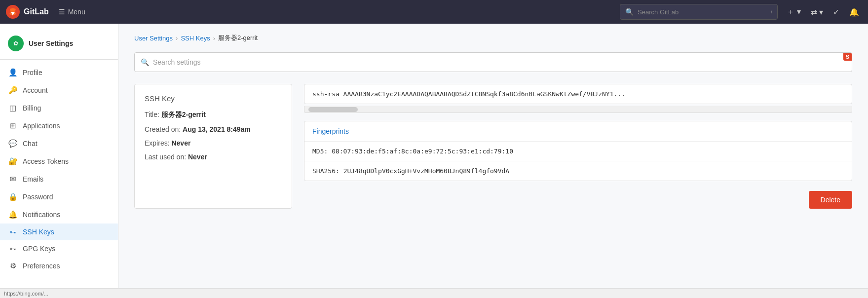  I want to click on avatar: ✿, so click(16, 43).